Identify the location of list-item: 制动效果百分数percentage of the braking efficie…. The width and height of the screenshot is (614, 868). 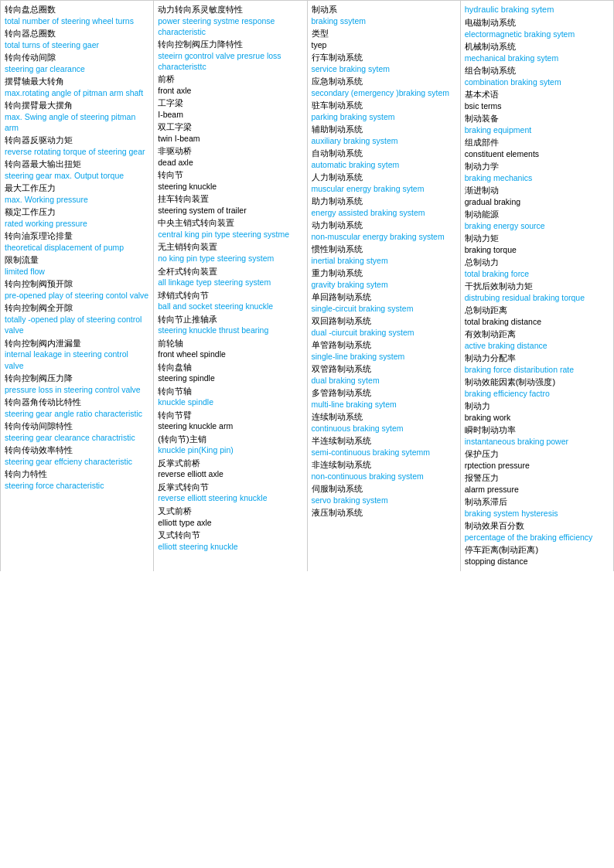
(537, 532).